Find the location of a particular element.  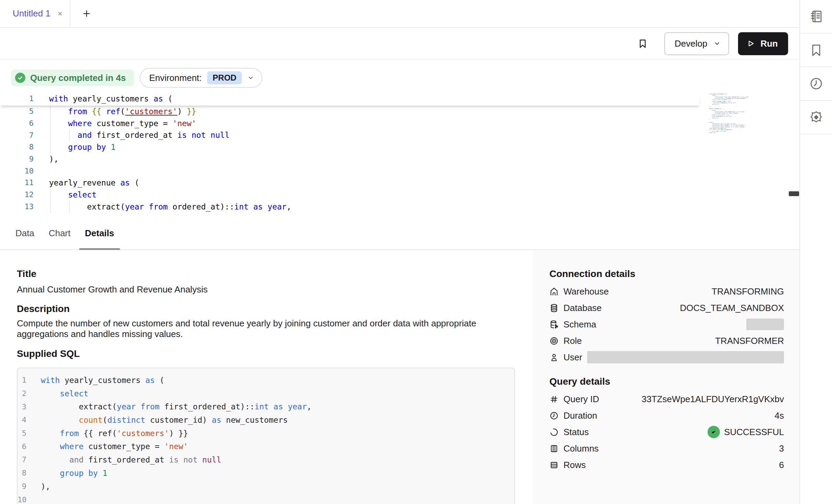

row-value: SUCCESSFUL is located at coordinates (687, 432).